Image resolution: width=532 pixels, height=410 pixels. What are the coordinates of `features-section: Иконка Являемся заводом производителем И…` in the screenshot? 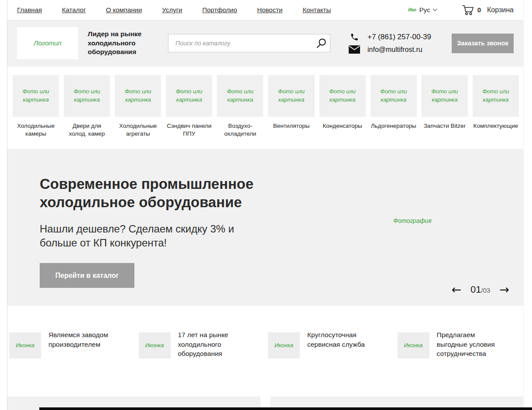 It's located at (265, 344).